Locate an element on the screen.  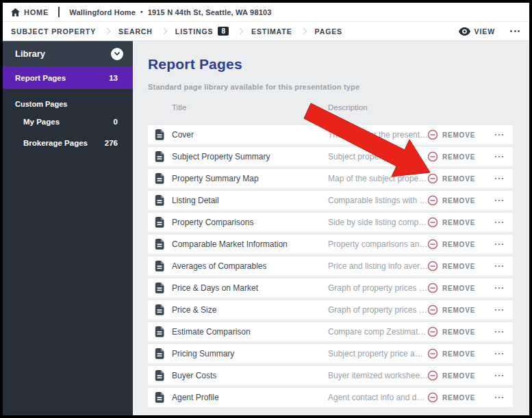
table-row: Price & Size Graph of property prices … … is located at coordinates (330, 310).